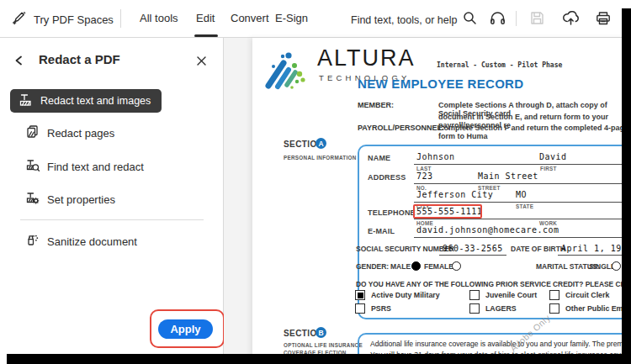 The width and height of the screenshot is (631, 364). Describe the element at coordinates (202, 62) in the screenshot. I see `close-icon` at that location.